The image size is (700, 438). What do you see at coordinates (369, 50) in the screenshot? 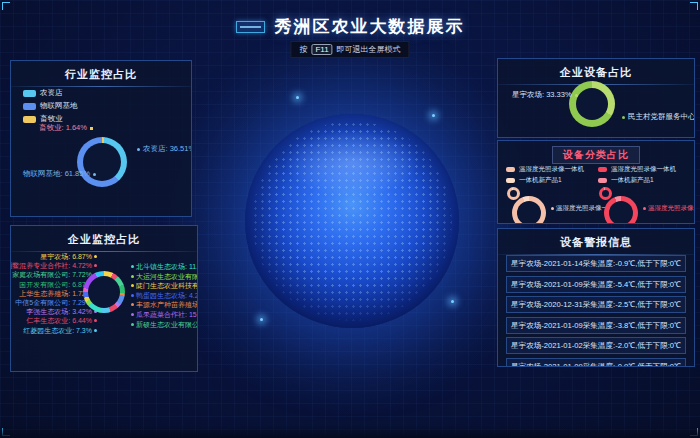
I see `tip-suffix: 即可退出全屏模式` at bounding box center [369, 50].